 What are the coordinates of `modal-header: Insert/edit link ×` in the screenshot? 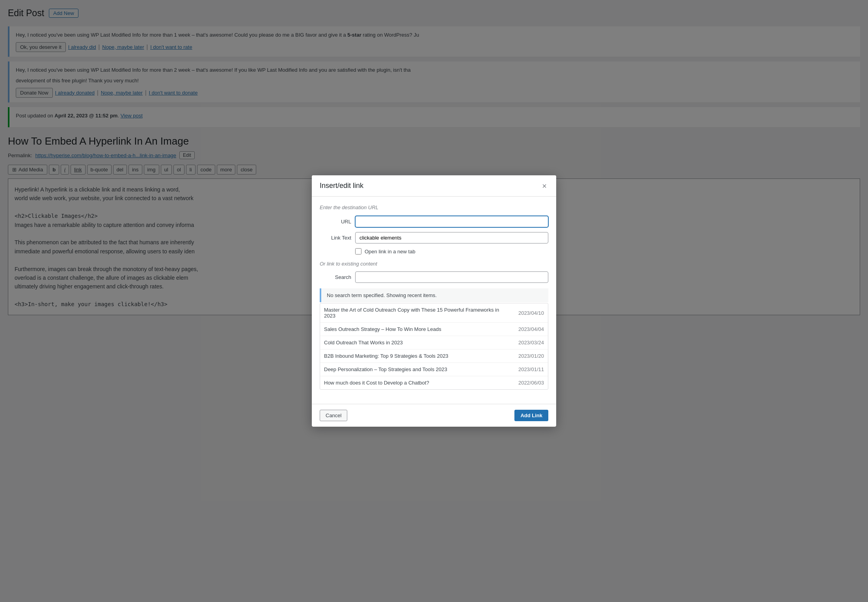 It's located at (434, 186).